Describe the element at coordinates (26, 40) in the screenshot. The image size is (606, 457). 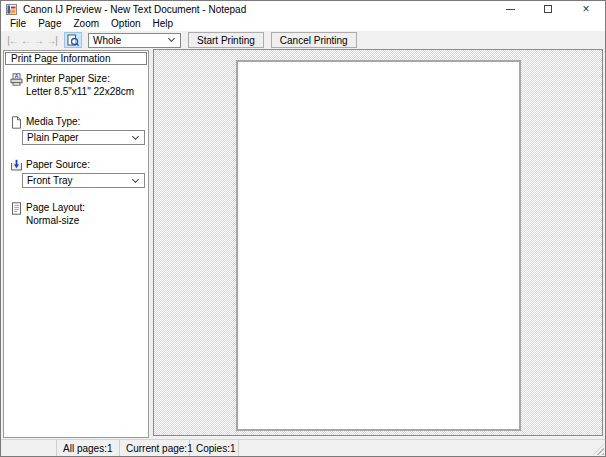
I see `prev-page-icon: ←` at that location.